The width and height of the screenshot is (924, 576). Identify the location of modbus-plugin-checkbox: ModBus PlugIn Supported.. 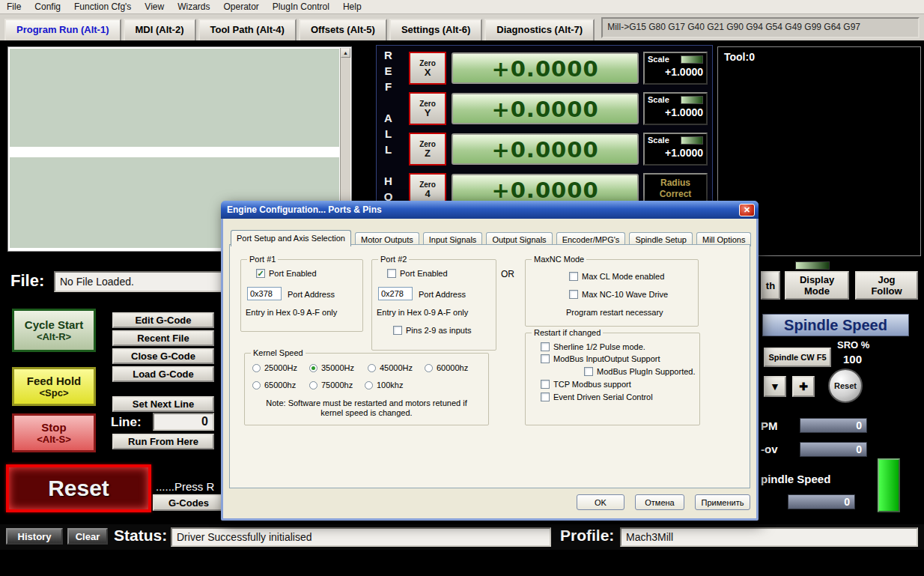
(639, 372).